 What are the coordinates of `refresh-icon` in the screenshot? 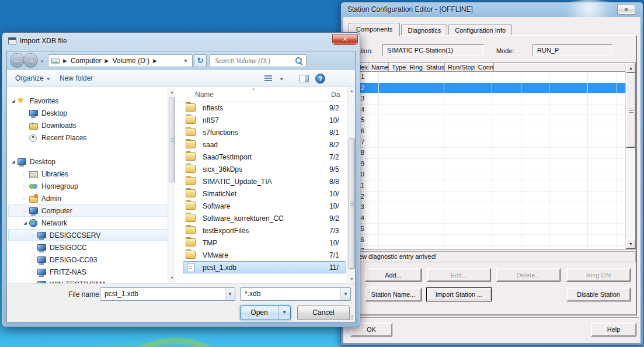 It's located at (200, 61).